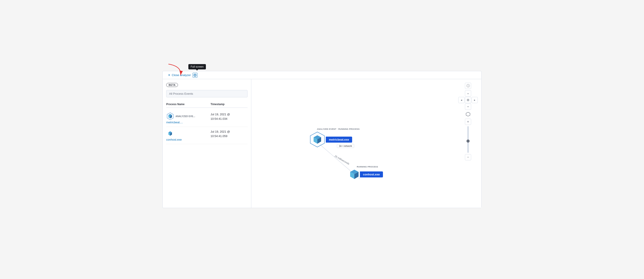 This screenshot has width=644, height=279. Describe the element at coordinates (468, 157) in the screenshot. I see `zoom-out-icon: −` at that location.